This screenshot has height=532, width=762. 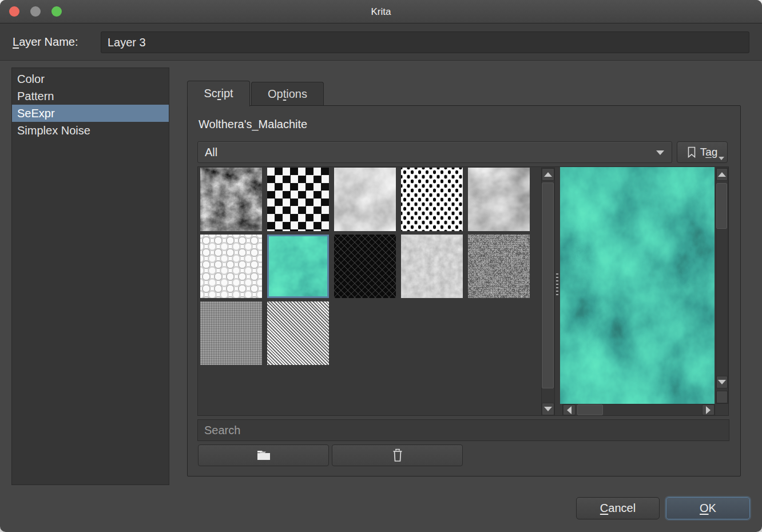 I want to click on pattern-thumb-white-ring-lattice, so click(x=231, y=267).